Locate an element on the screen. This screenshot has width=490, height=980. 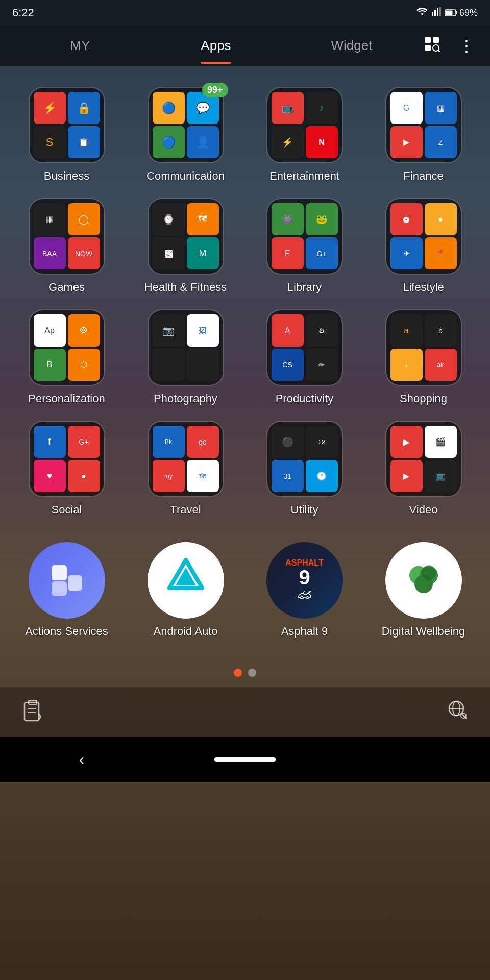
app-category-entertainment: 📺 ♪ ⚡ N Entertainment is located at coordinates (304, 135).